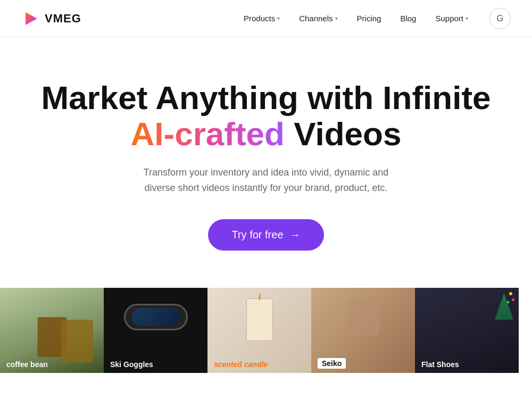  I want to click on logo-area: VMEG, so click(51, 19).